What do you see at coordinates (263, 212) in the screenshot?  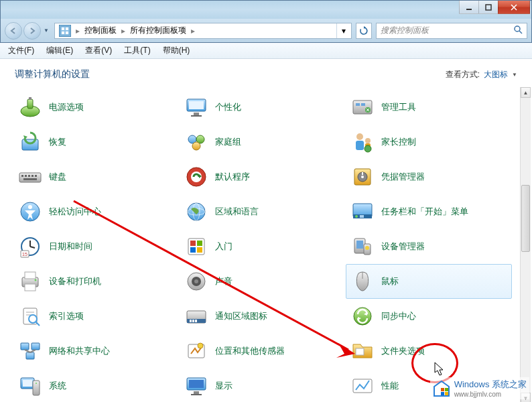 I see `cp-item-region-language: 区域和语言` at bounding box center [263, 212].